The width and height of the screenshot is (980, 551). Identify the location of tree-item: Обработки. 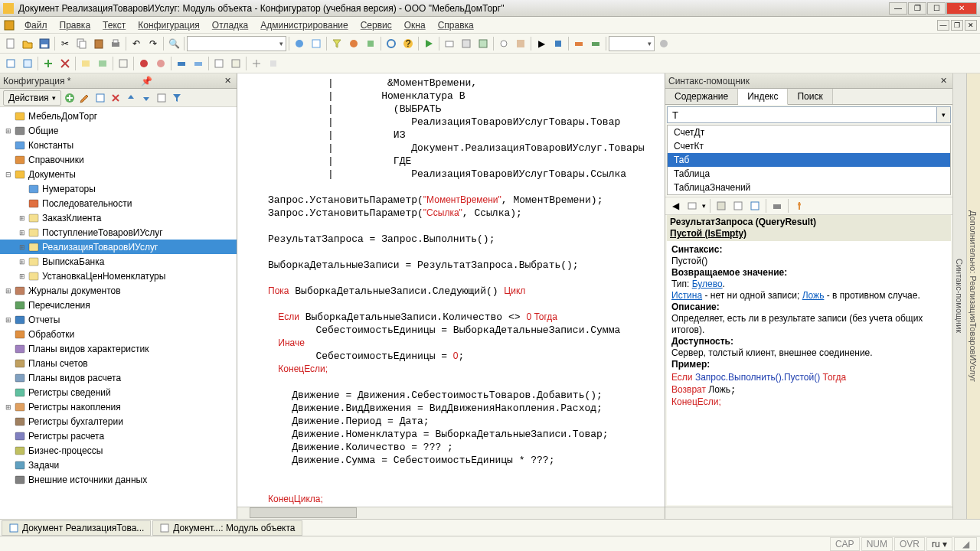
(118, 334).